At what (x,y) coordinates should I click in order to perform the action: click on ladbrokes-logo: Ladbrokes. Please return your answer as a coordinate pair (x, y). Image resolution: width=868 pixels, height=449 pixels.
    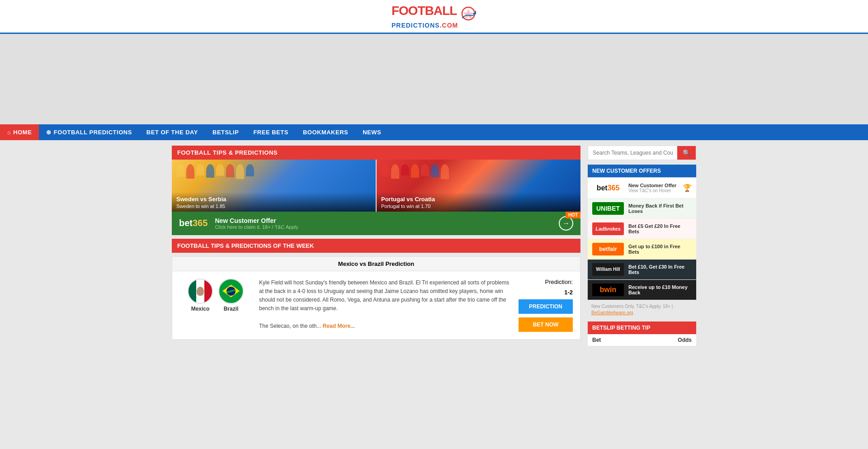
    Looking at the image, I should click on (608, 229).